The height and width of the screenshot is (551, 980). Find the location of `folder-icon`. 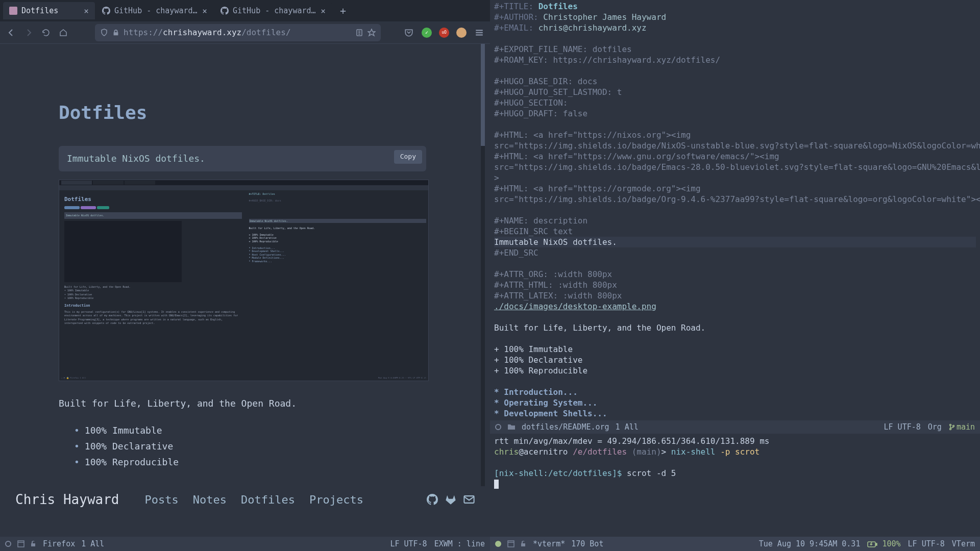

folder-icon is located at coordinates (511, 427).